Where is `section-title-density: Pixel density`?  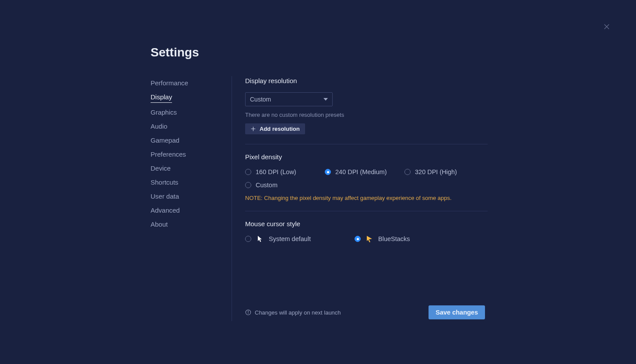
section-title-density: Pixel density is located at coordinates (366, 157).